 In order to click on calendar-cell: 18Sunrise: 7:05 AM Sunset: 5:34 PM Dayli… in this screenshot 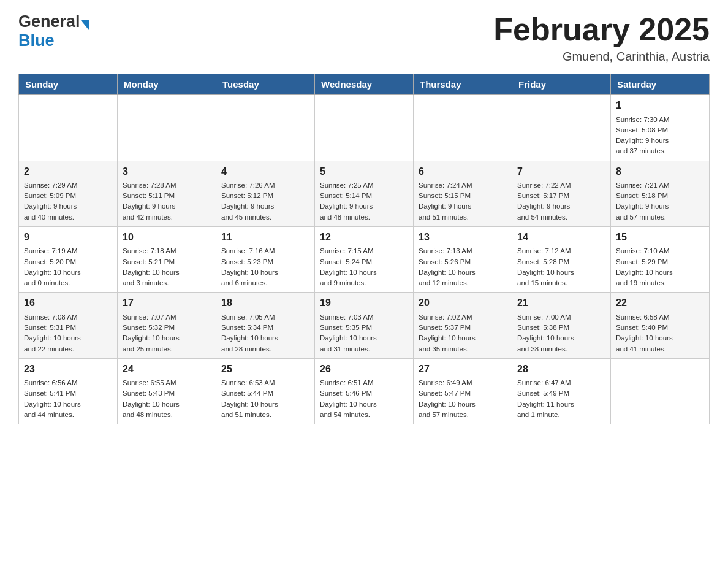, I will do `click(266, 325)`.